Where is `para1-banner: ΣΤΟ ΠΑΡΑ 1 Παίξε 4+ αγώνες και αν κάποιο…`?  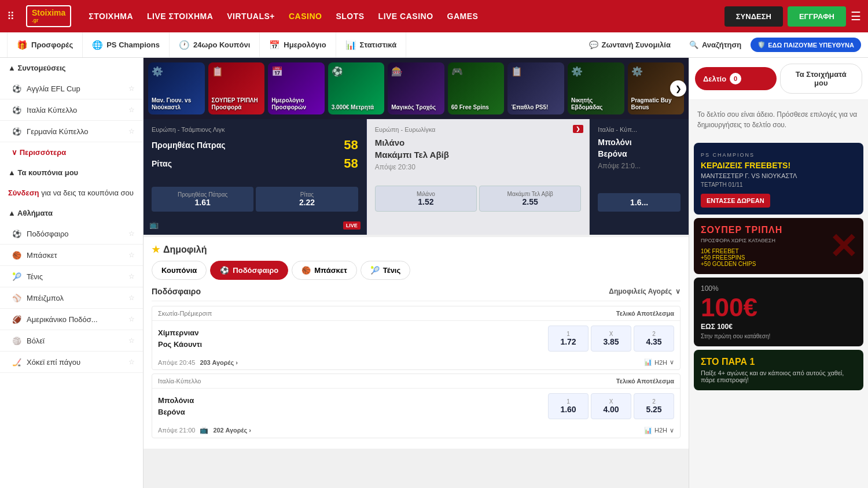 para1-banner: ΣΤΟ ΠΑΡΑ 1 Παίξε 4+ αγώνες και αν κάποιο… is located at coordinates (779, 370).